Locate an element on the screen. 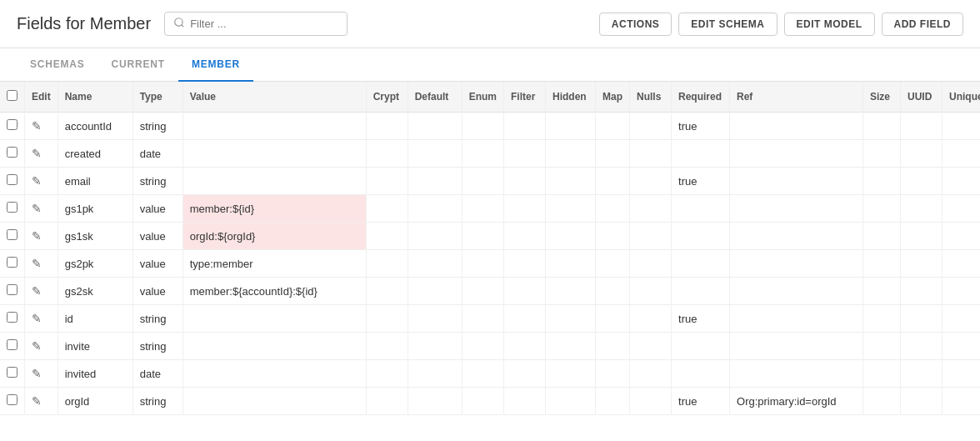  edit-schema-button: EDIT SCHEMA is located at coordinates (728, 24).